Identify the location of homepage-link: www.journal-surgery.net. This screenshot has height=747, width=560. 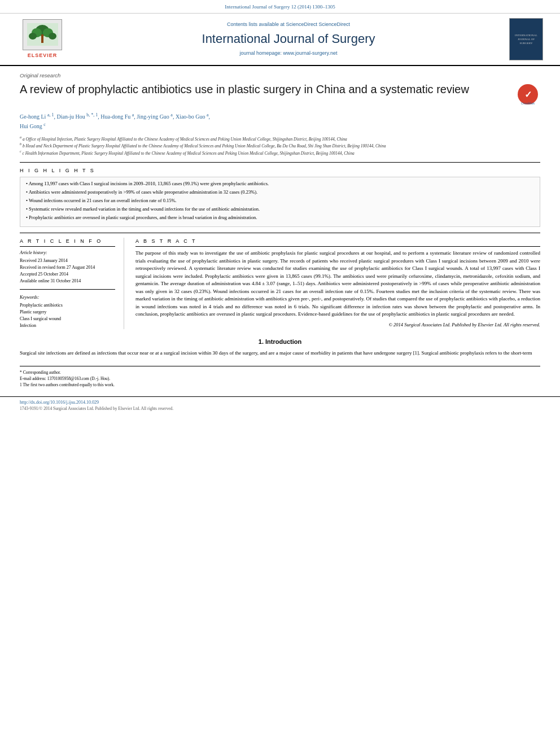
(310, 53).